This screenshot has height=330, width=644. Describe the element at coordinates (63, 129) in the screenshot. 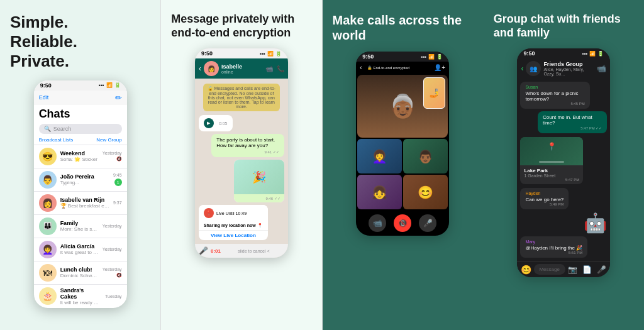

I see `search-placeholder: Search` at that location.